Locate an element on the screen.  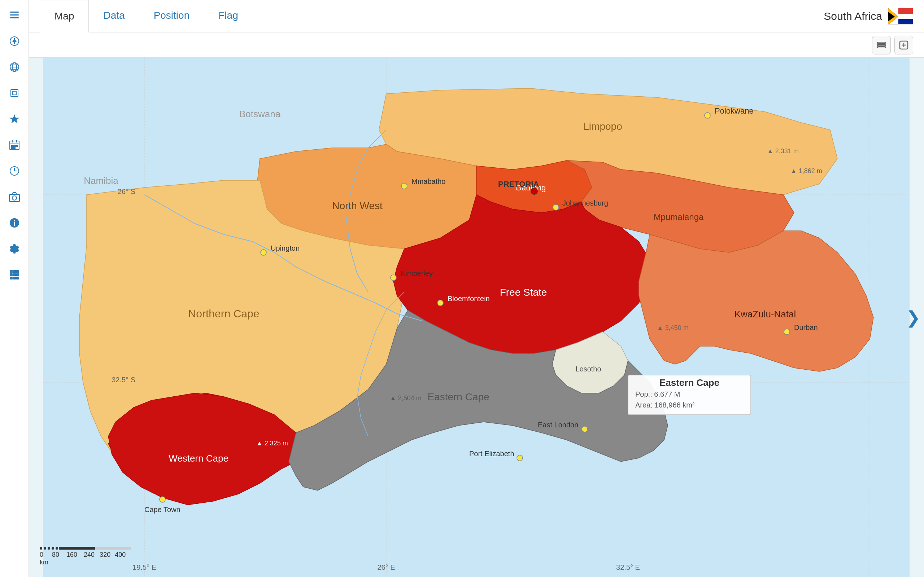
tab-flag: Flag is located at coordinates (228, 16).